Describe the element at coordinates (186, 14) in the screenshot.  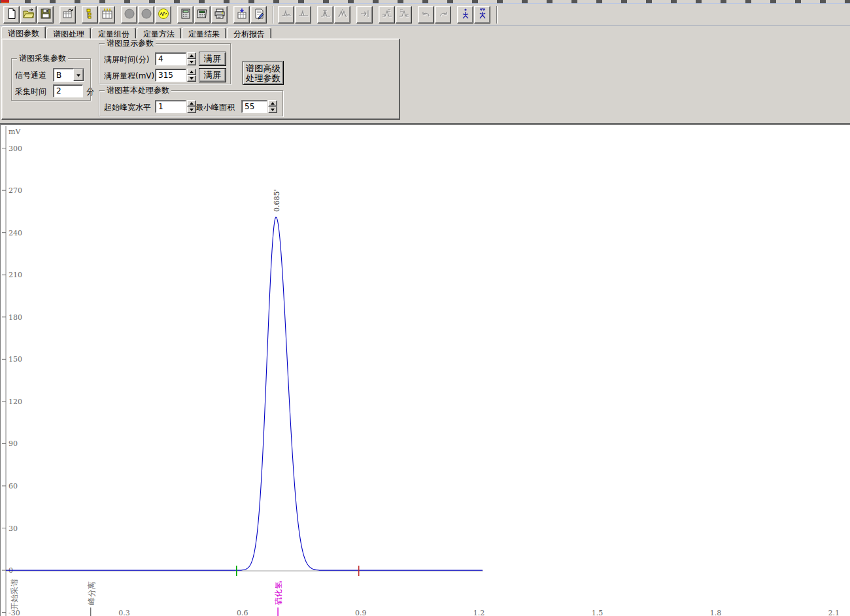
I see `calculate-button` at that location.